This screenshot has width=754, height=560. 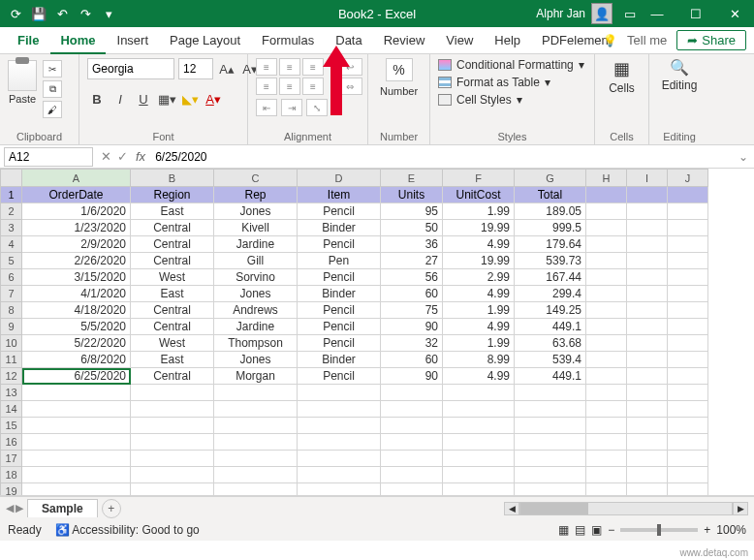 I want to click on cell-D5: Pen, so click(x=339, y=262).